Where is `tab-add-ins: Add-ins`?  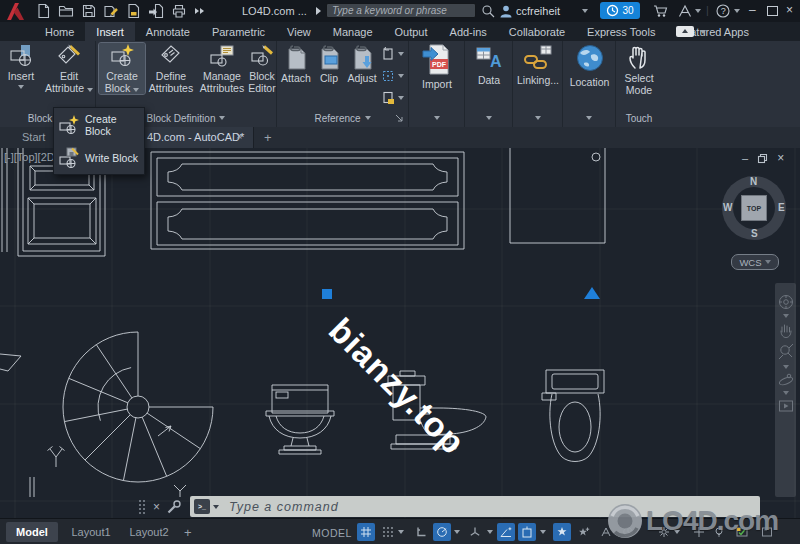 tab-add-ins: Add-ins is located at coordinates (468, 32).